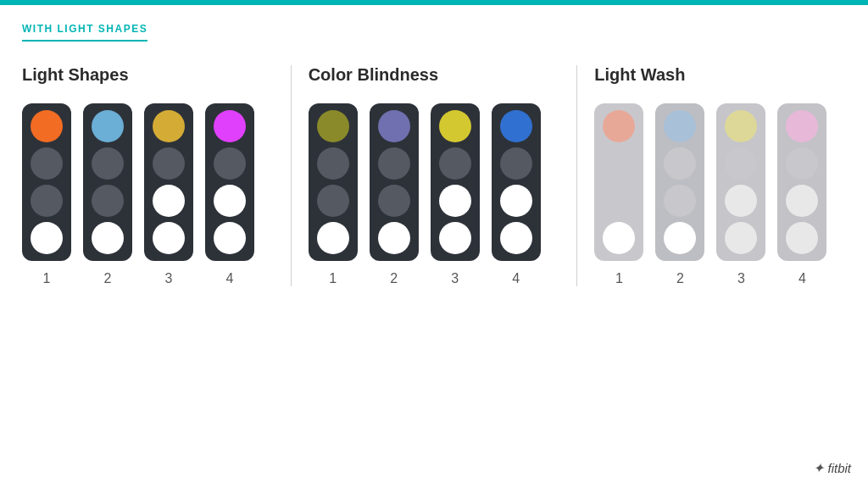 The width and height of the screenshot is (868, 488). Describe the element at coordinates (680, 195) in the screenshot. I see `bar-lw-wrapper-2: 2` at that location.